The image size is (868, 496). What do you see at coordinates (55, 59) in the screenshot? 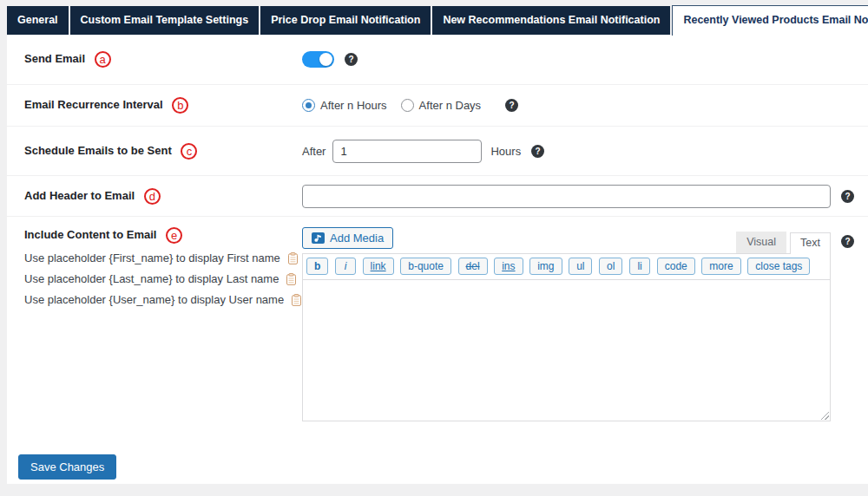
I see `send-email-label: Send Email` at bounding box center [55, 59].